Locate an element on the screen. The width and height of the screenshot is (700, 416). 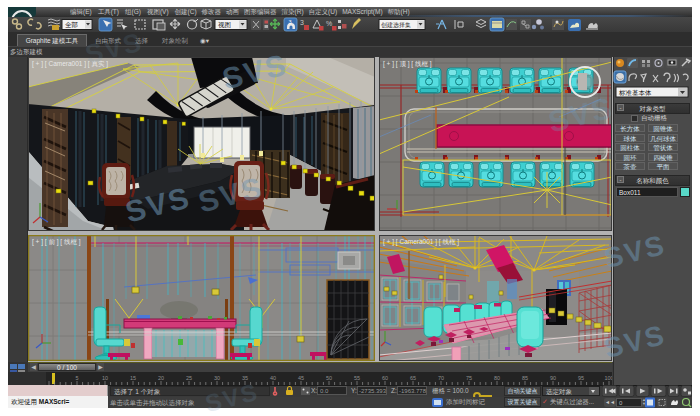
svg-text: 30 is located at coordinates (217, 378).